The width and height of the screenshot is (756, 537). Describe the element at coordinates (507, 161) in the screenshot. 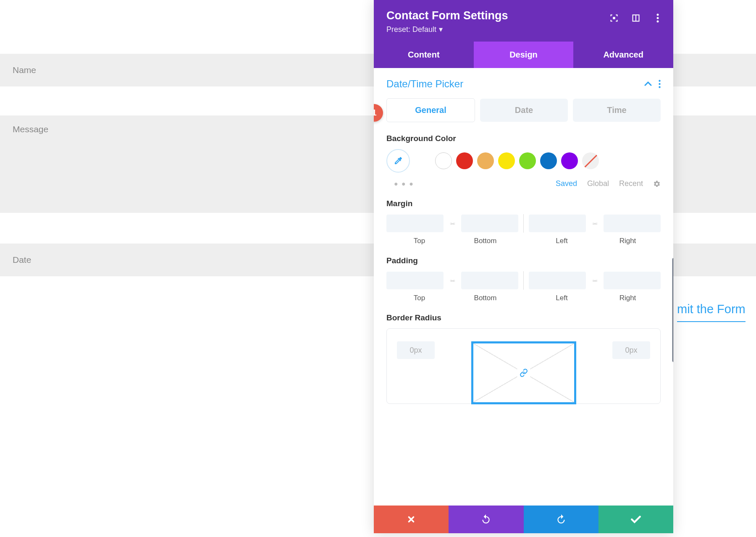

I see `swatch-yellow` at that location.